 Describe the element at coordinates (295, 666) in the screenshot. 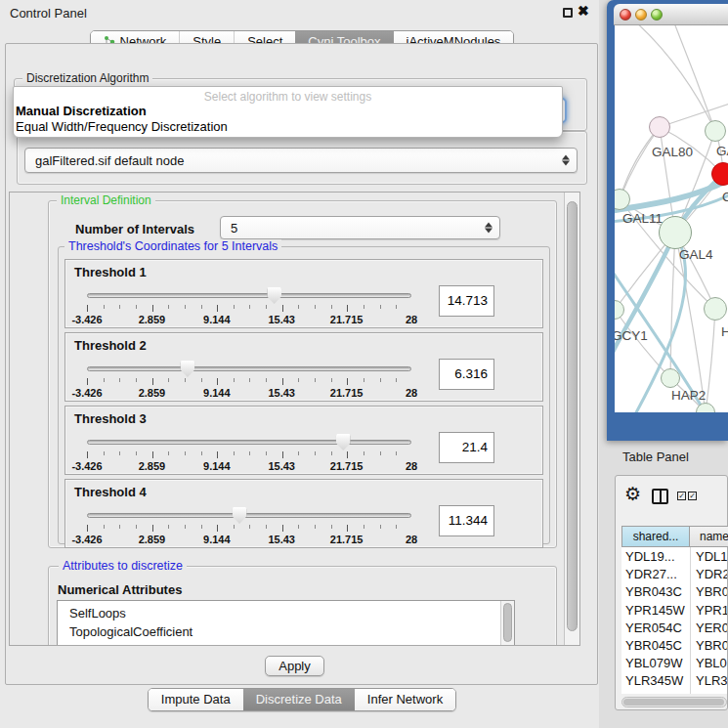

I see `apply-button: Apply` at that location.